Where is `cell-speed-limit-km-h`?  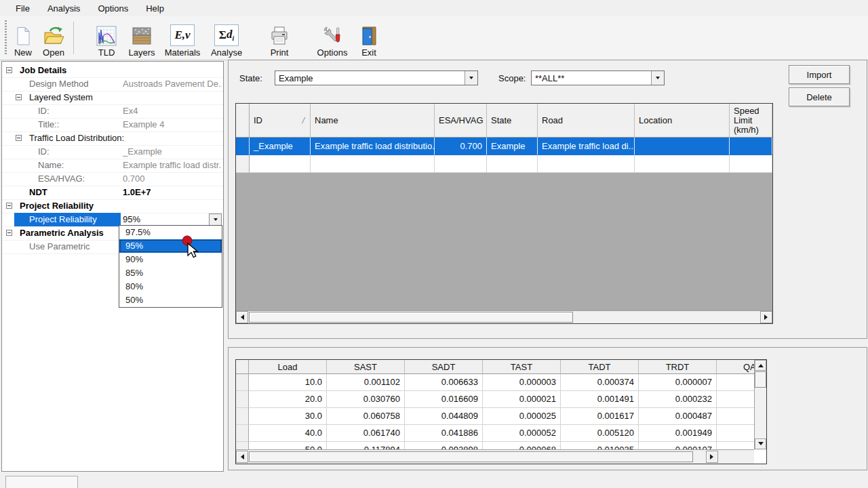
cell-speed-limit-km-h is located at coordinates (751, 164).